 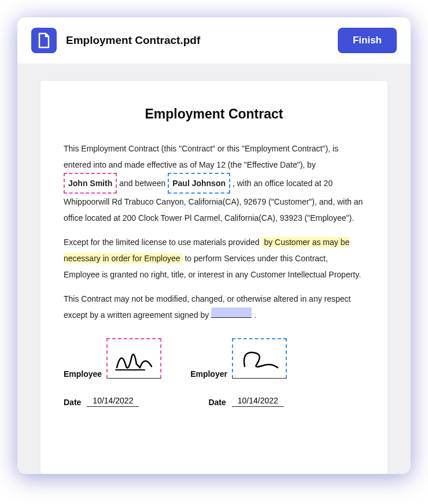 I want to click on paragraph-3: This Contract may not be modified, chang…, so click(x=214, y=307).